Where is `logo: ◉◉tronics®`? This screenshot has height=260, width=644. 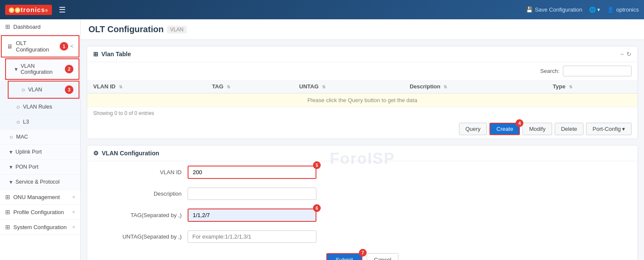 logo: ◉◉tronics® is located at coordinates (28, 10).